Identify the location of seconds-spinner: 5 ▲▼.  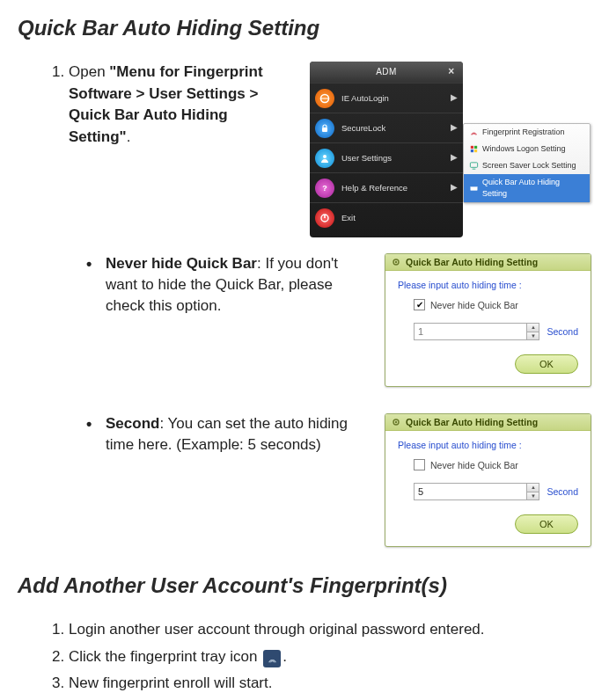
(477, 492).